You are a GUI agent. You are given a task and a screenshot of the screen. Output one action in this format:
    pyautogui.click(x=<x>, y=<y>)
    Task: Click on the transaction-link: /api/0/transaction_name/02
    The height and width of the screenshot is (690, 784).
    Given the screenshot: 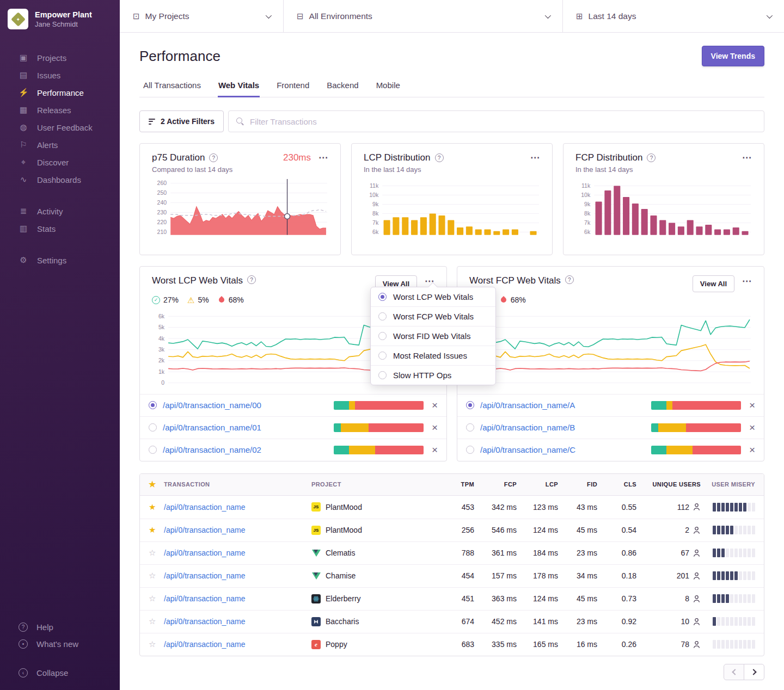 What is the action you would take?
    pyautogui.click(x=248, y=449)
    